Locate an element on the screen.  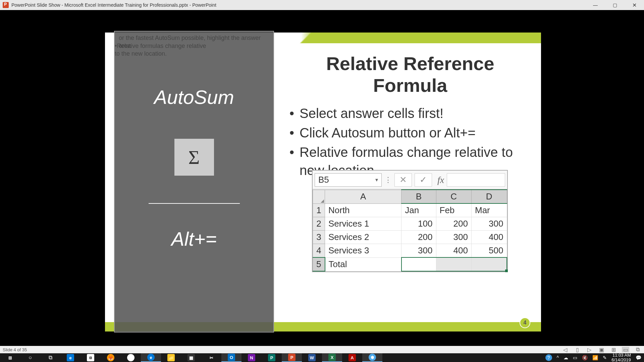
col-header-c: C is located at coordinates (454, 196).